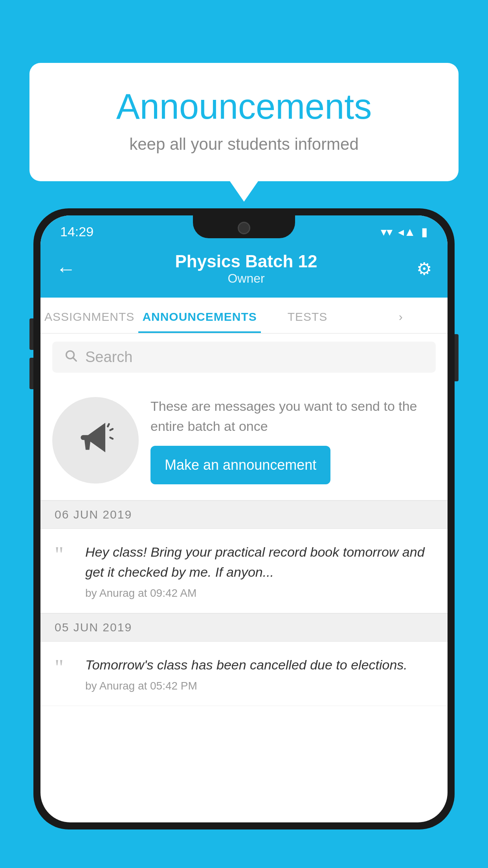  Describe the element at coordinates (31, 334) in the screenshot. I see `volume-up-button` at that location.